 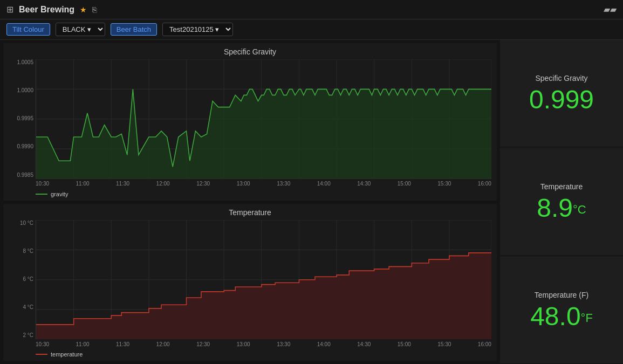 I want to click on gravity-x-label: 15:00, so click(x=405, y=183).